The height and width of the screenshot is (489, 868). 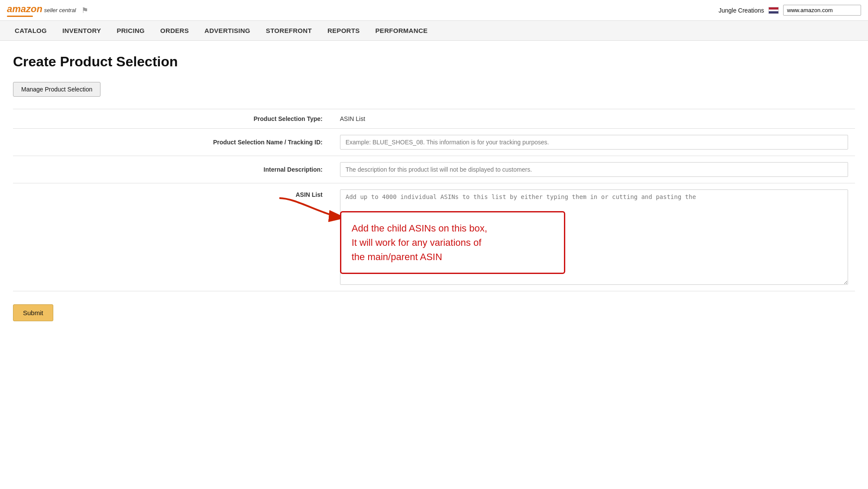 I want to click on nav-item-storefront: STOREFRONT, so click(x=289, y=30).